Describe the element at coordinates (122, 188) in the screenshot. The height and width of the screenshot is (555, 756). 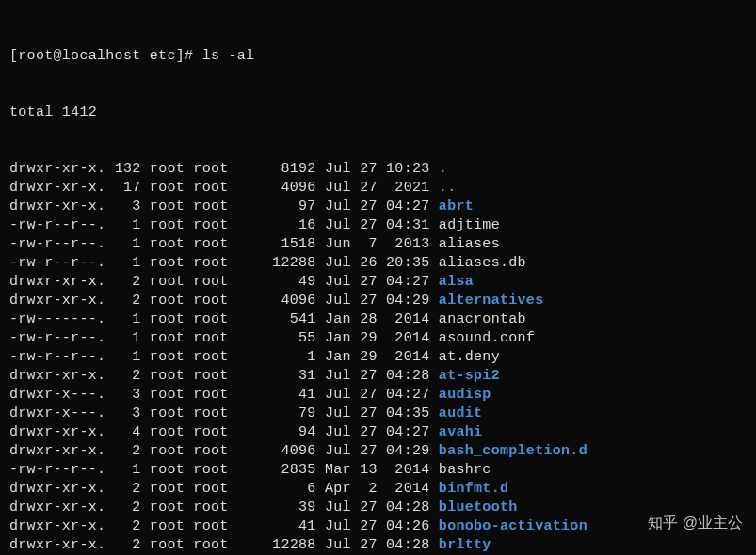
I see `link-count: 17` at that location.